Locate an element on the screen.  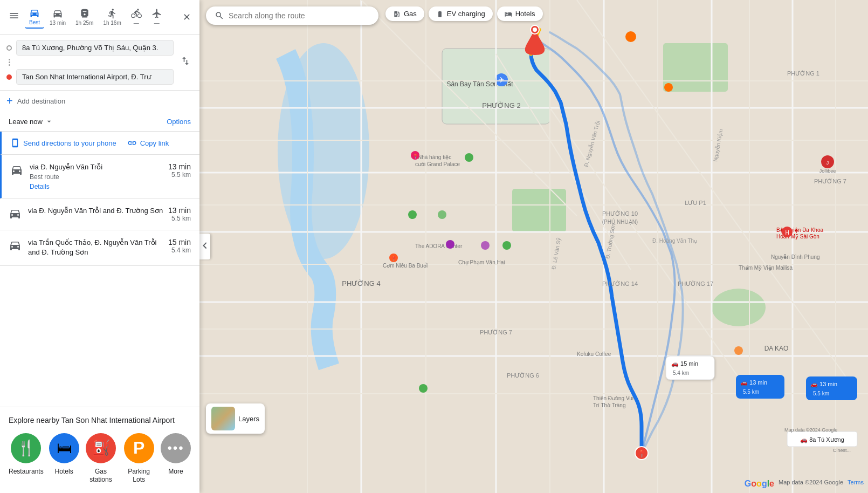
gas-stations-label: Gas stations is located at coordinates (101, 476).